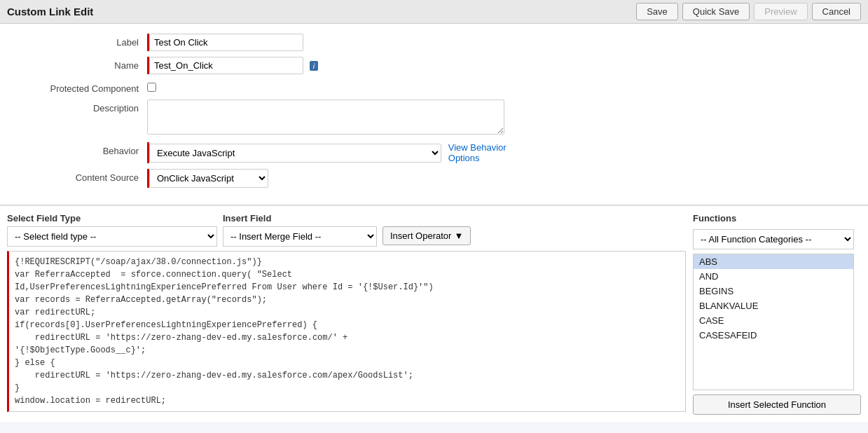  Describe the element at coordinates (773, 291) in the screenshot. I see `function-list-item: BEGINS` at that location.